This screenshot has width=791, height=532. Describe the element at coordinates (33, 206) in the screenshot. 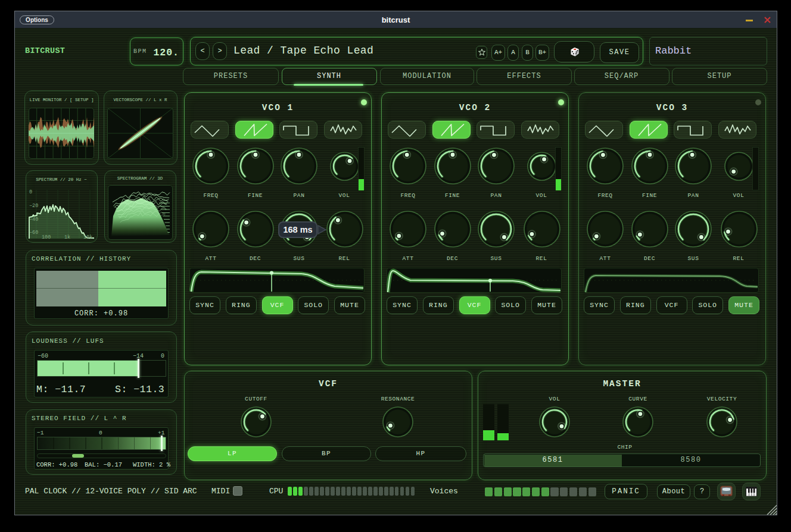

I see `svg-text: −20` at that location.